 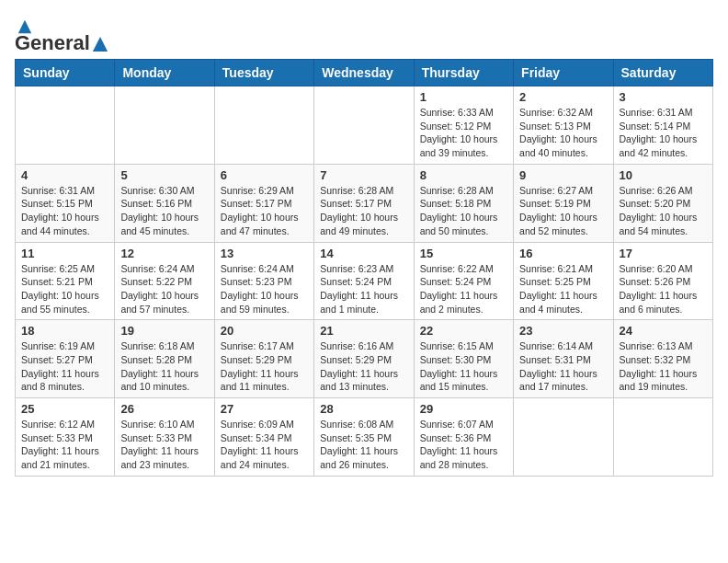 I want to click on calendar-cell: 12Sunrise: 6:24 AM Sunset: 5:22 PM Dayli…, so click(x=165, y=282).